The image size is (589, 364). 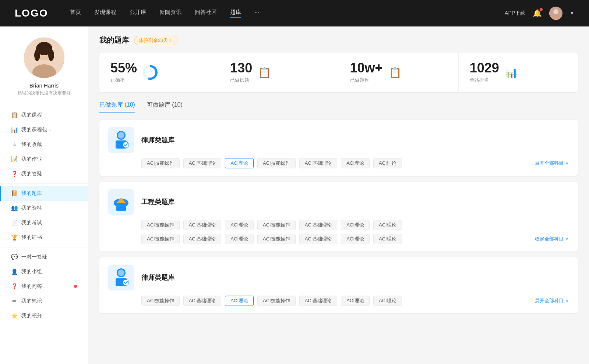 What do you see at coordinates (161, 239) in the screenshot?
I see `qbank-2-tag-r2-0: ACI技能操作` at bounding box center [161, 239].